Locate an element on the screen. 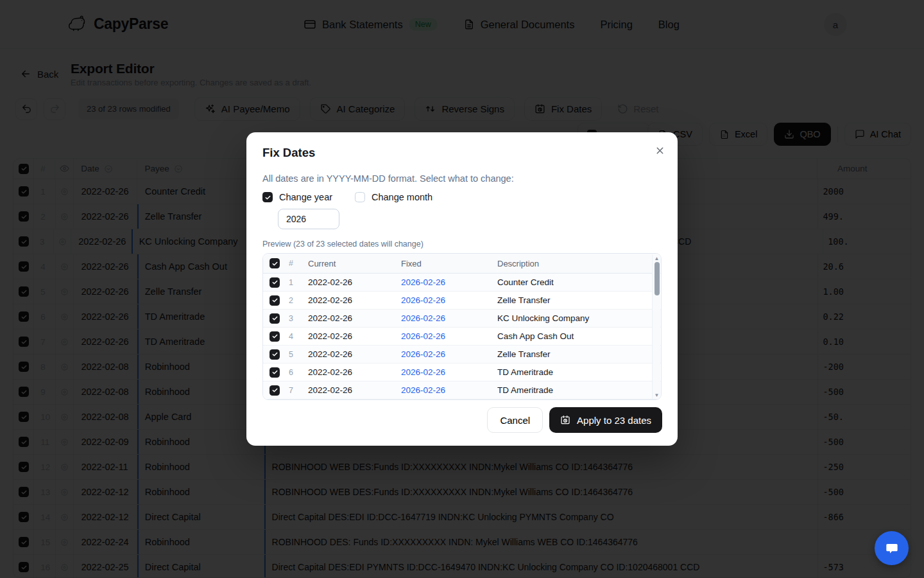 This screenshot has height=578, width=924. preview-row: 5 2022-02-26 2026-02-26 Zelle Transfer is located at coordinates (462, 355).